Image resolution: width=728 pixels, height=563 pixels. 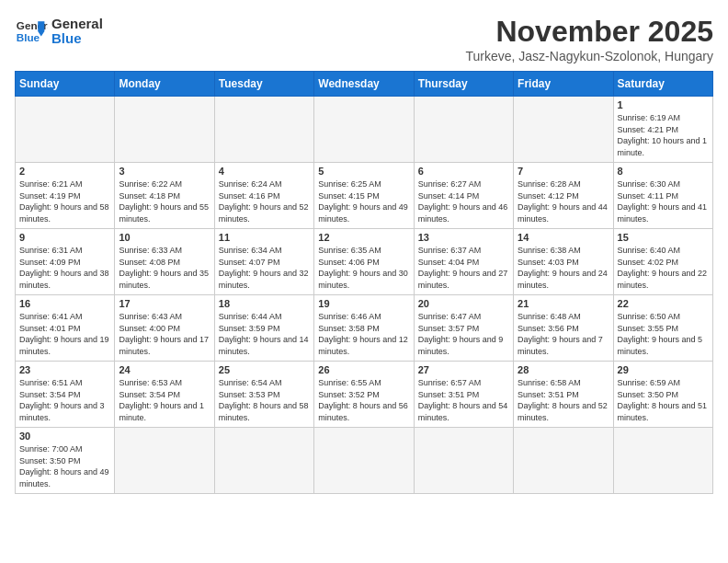 I want to click on calendar-cell: 9Sunrise: 6:31 AM Sunset: 4:09 PM Daylig…, so click(x=65, y=262).